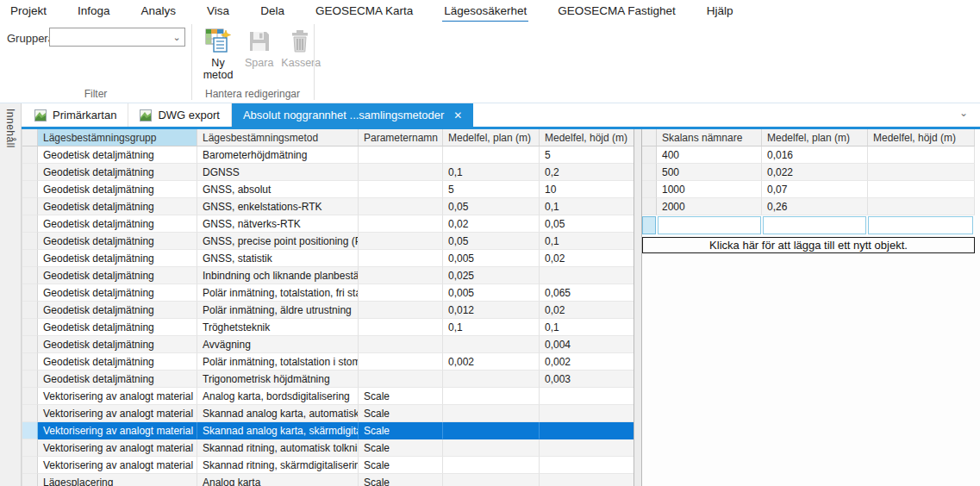 The image size is (980, 486). I want to click on panel-splitter, so click(638, 308).